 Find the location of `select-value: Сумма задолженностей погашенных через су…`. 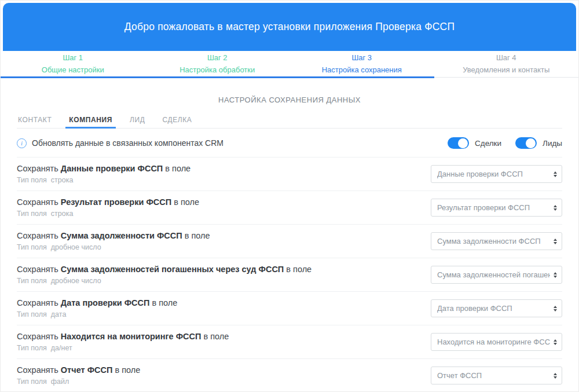

select-value: Сумма задолженностей погашенных через су… is located at coordinates (493, 274).